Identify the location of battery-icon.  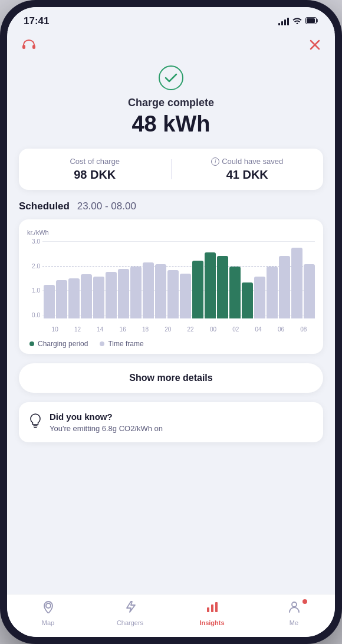
(312, 21).